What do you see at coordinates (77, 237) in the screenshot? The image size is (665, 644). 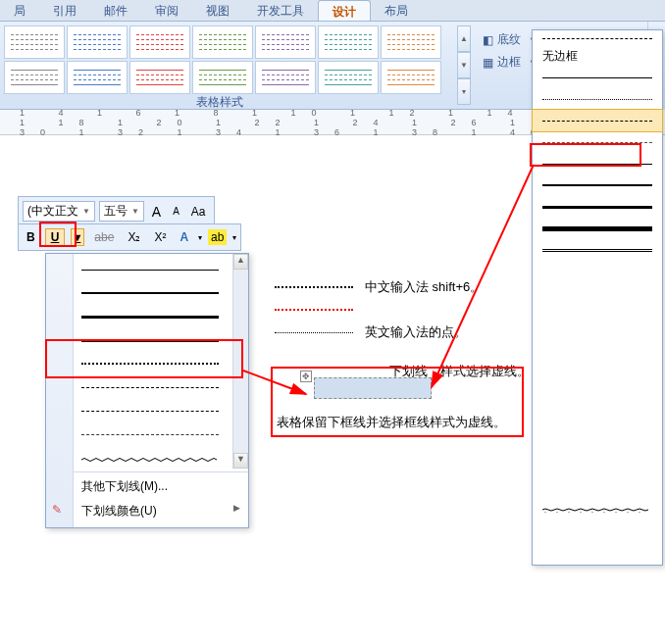 I see `underline-dropdown-button: ▾` at bounding box center [77, 237].